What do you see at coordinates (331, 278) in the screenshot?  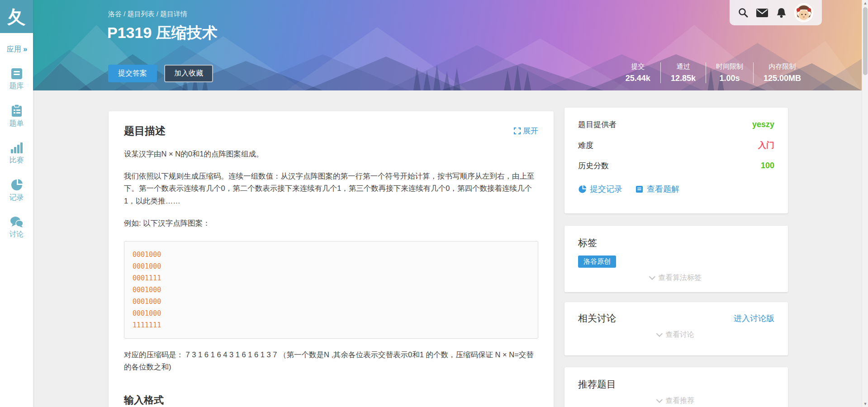 I see `code-line: 0001111` at bounding box center [331, 278].